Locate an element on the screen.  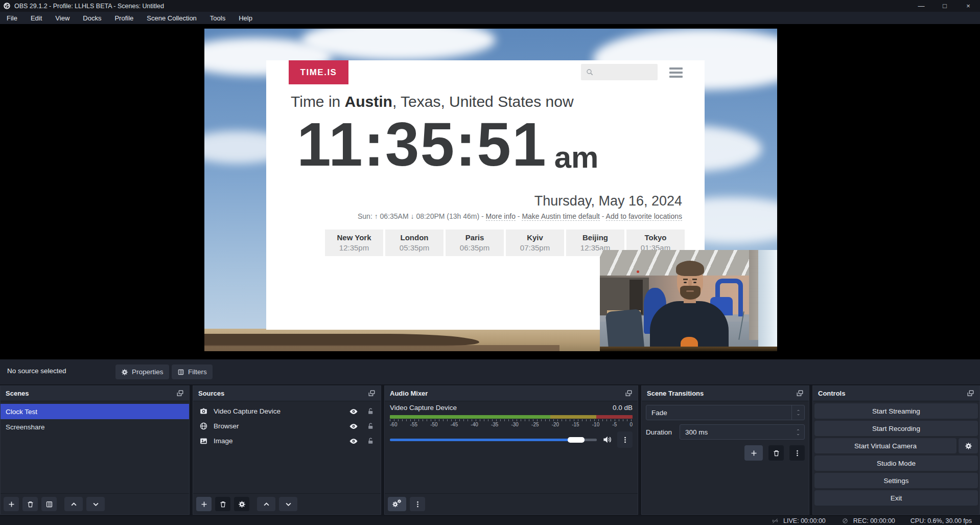
add-transition-button is located at coordinates (754, 453).